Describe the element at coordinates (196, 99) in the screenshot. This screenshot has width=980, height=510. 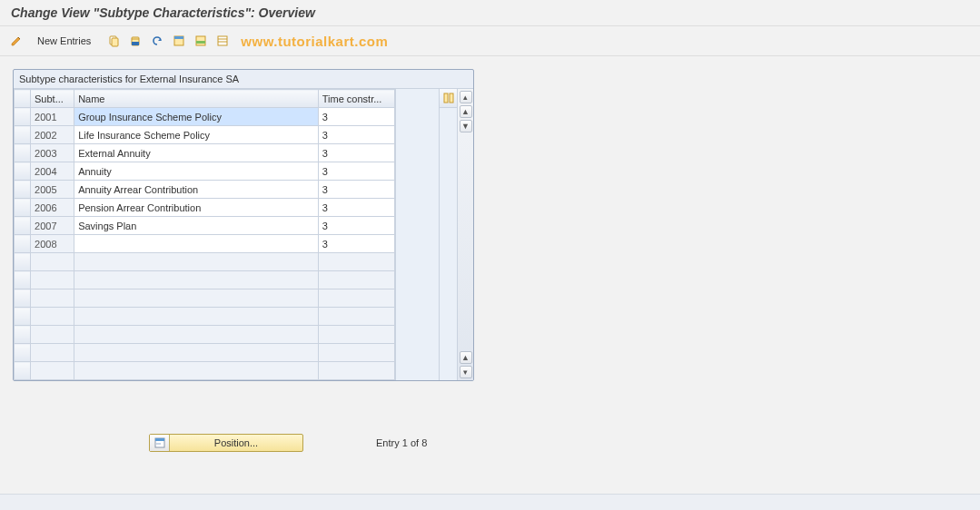
I see `col-name: Name` at that location.